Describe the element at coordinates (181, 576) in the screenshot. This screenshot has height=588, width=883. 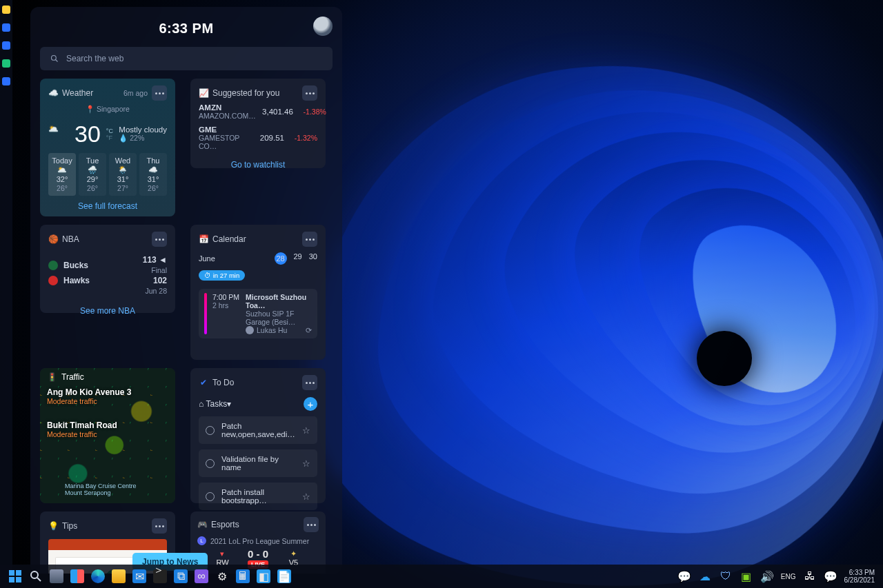
I see `vscode-icon: ⧉` at that location.